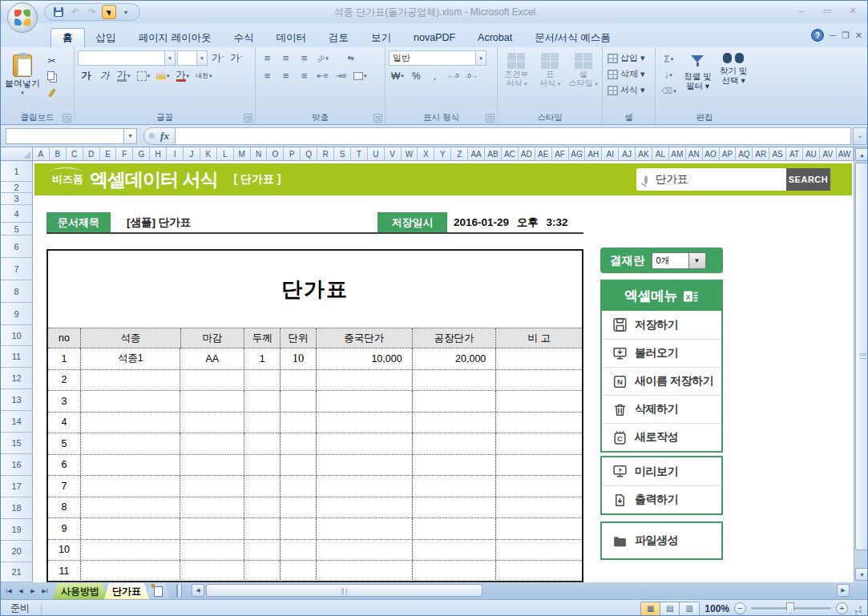  I want to click on menu-preview-button: 미리보기, so click(662, 471).